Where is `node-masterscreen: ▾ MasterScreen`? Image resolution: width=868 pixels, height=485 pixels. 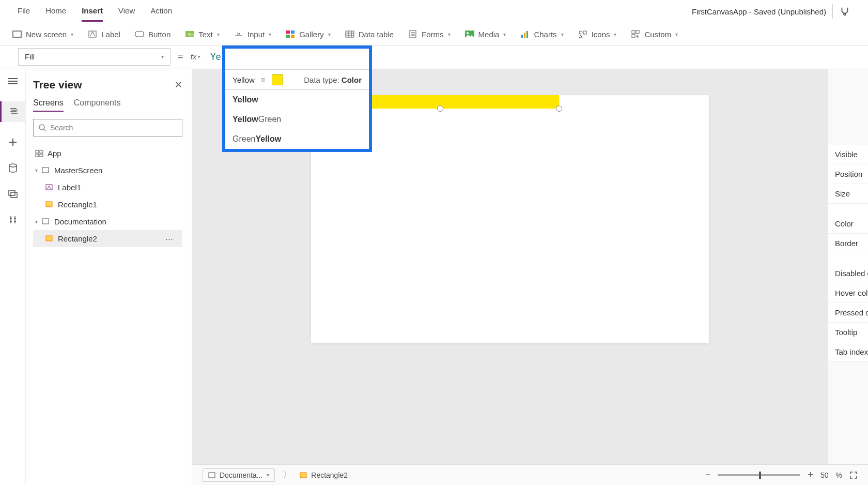
node-masterscreen: ▾ MasterScreen is located at coordinates (107, 171).